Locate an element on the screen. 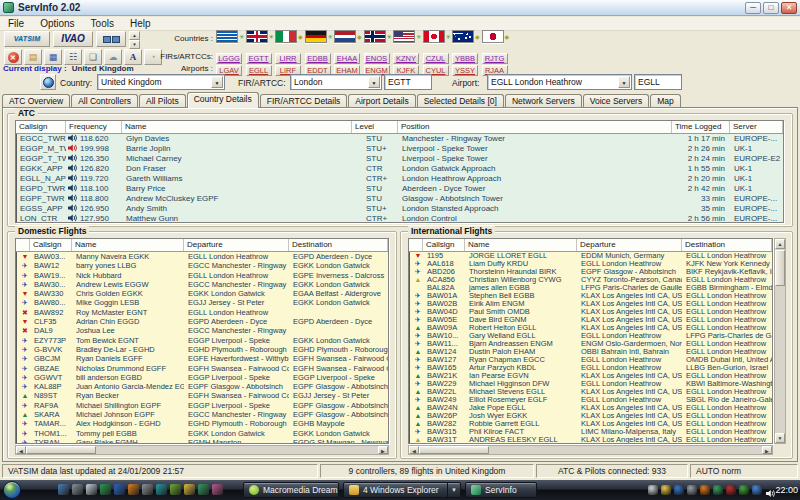 The height and width of the screenshot is (500, 800). scroll-thumb is located at coordinates (61, 450).